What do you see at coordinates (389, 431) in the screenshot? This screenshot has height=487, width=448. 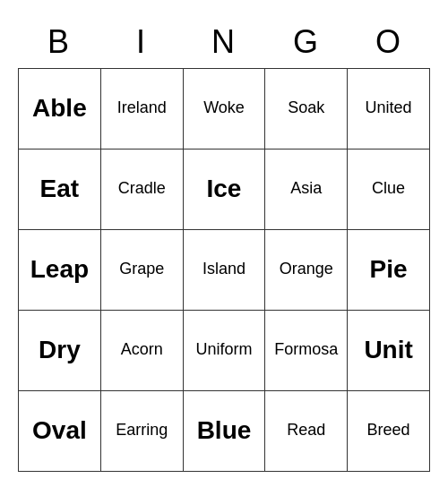 I see `bingo-cell: Breed` at bounding box center [389, 431].